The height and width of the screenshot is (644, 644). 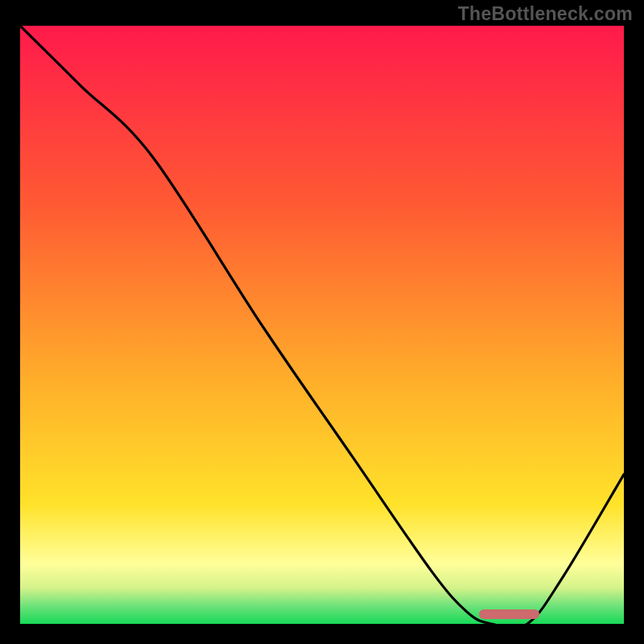 I want to click on watermark-text: TheBottleneck.com, so click(x=546, y=14).